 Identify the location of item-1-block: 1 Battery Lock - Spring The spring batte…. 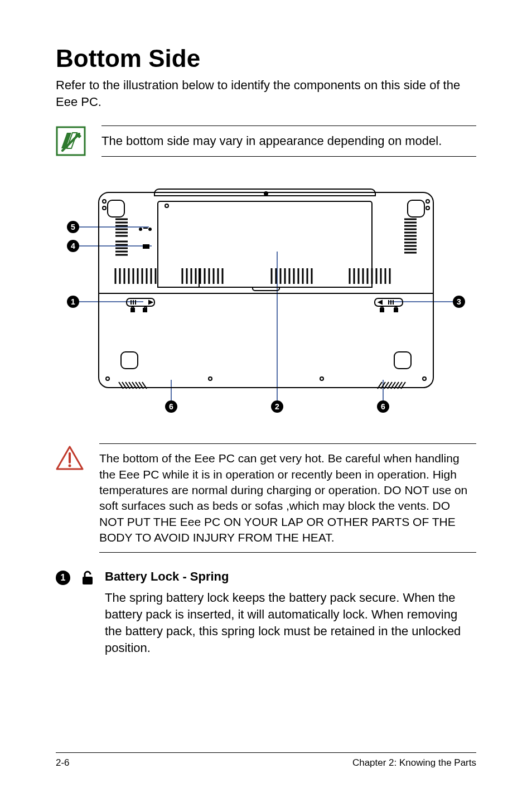
(266, 612).